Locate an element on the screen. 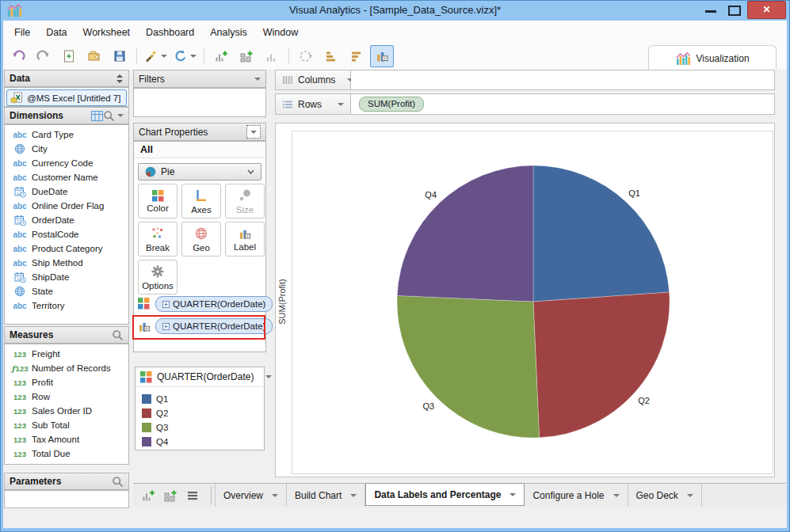 This screenshot has width=790, height=532. label-button: Label is located at coordinates (245, 239).